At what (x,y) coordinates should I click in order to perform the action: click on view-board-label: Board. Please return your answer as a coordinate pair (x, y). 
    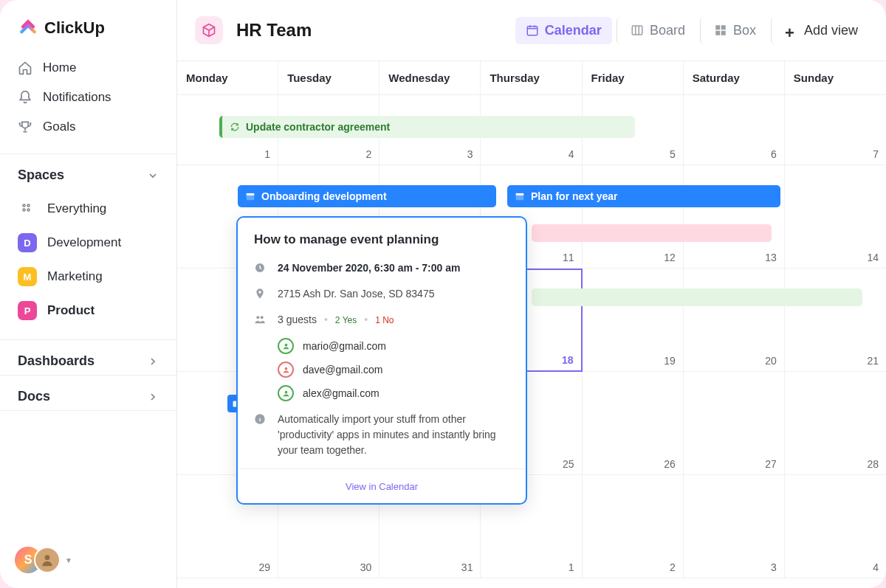
    Looking at the image, I should click on (667, 31).